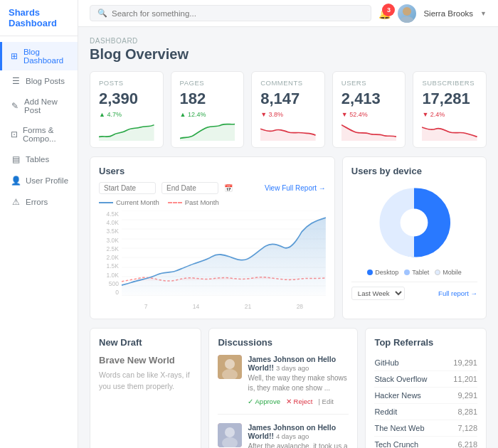 The height and width of the screenshot is (448, 498). What do you see at coordinates (147, 306) in the screenshot?
I see `x-label: 7` at bounding box center [147, 306].